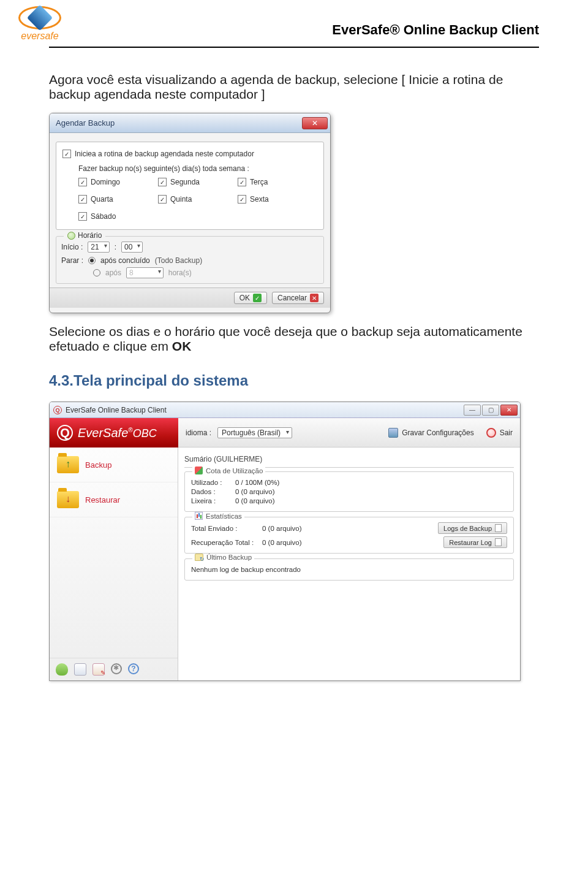 Image resolution: width=588 pixels, height=876 pixels. I want to click on instruction-2: Selecione os dias e o horário que você d…, so click(294, 339).